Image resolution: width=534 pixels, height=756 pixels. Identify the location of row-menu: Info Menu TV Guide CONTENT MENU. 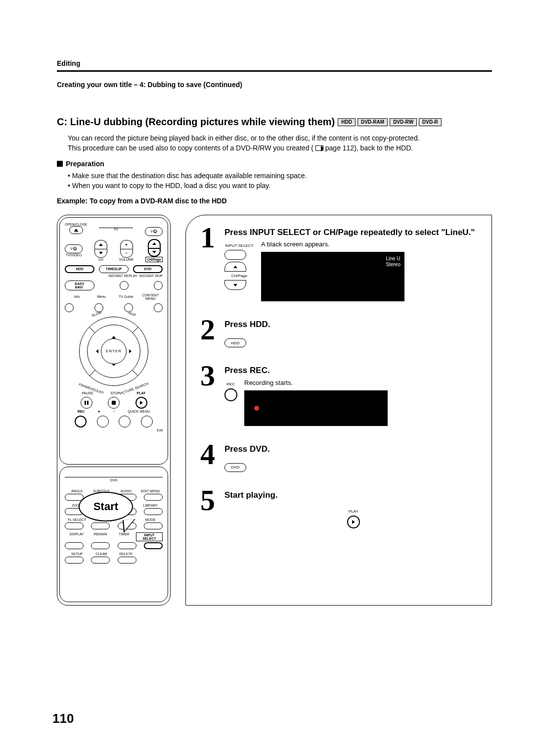
(114, 297).